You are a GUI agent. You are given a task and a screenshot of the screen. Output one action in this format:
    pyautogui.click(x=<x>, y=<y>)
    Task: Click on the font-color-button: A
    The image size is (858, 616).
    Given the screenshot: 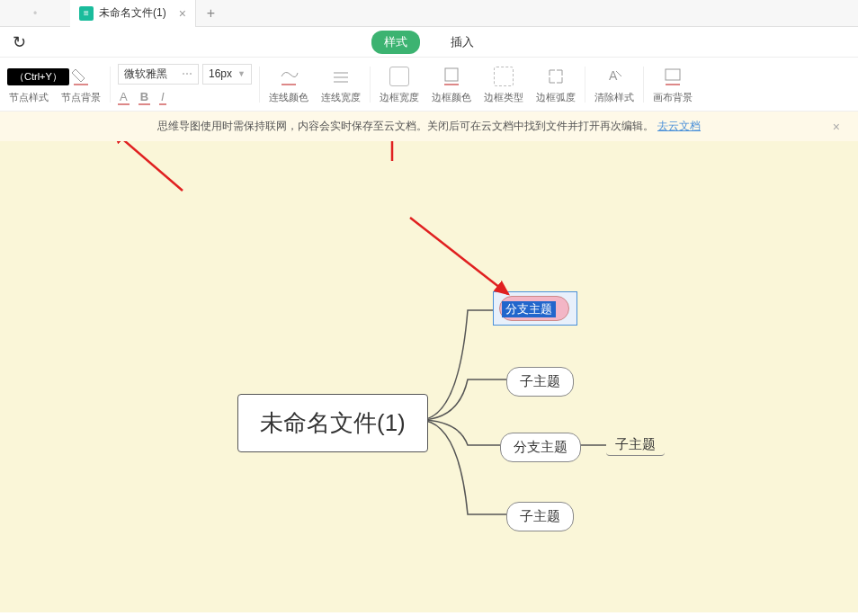 What is the action you would take?
    pyautogui.click(x=124, y=97)
    